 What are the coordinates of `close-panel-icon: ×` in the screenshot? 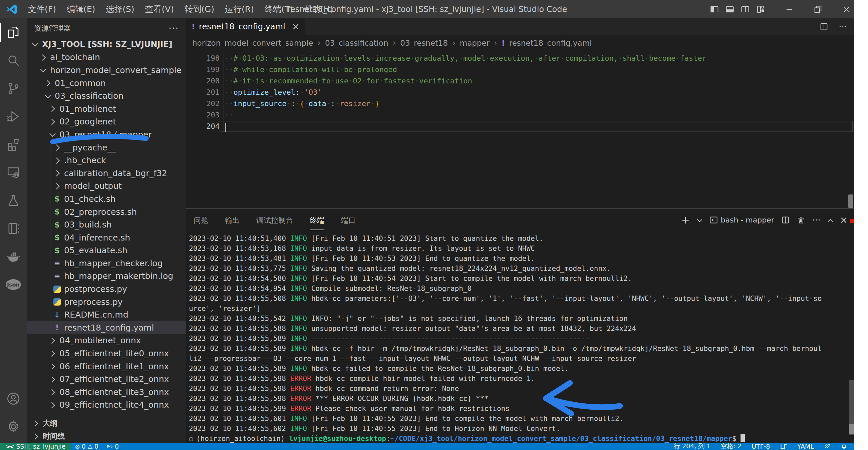 It's located at (844, 220).